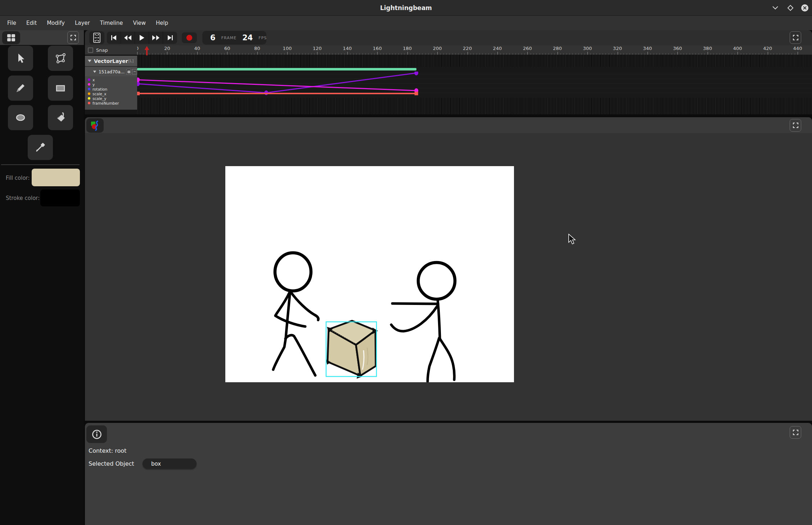  Describe the element at coordinates (257, 48) in the screenshot. I see `ruler-label: 80` at that location.